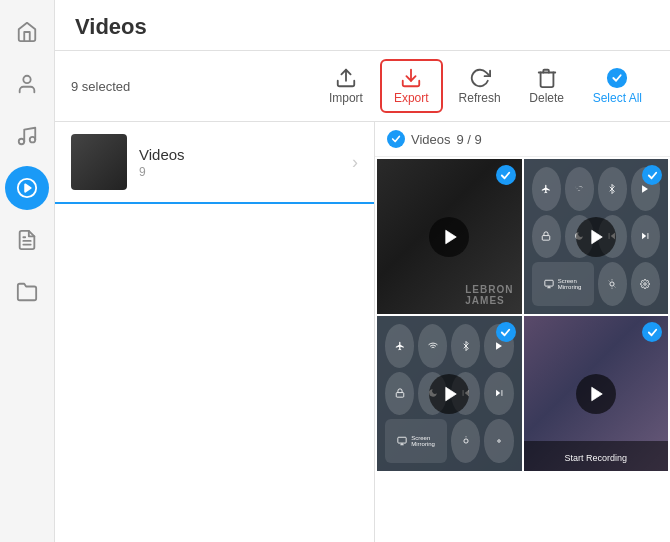 The width and height of the screenshot is (670, 542). I want to click on import-label: Import, so click(346, 98).